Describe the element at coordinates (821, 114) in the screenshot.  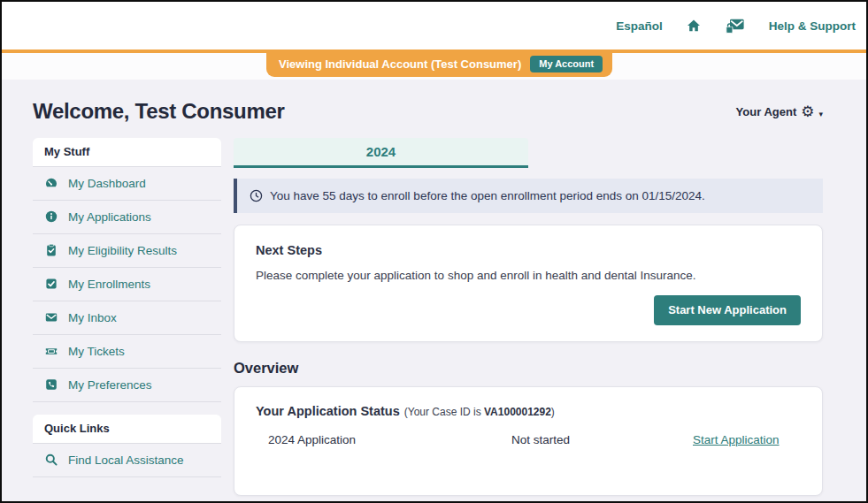
I see `chevron-down-icon: ▾` at that location.